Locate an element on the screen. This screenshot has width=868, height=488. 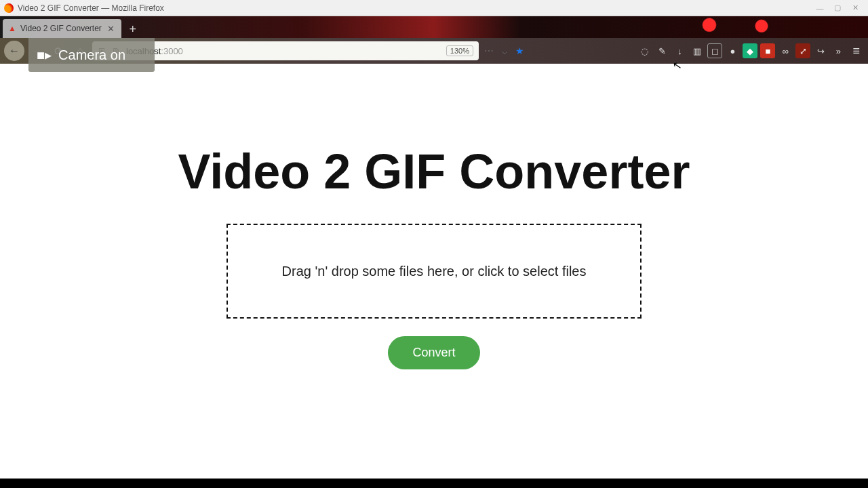
tab-favicon-warning-icon: ▲ is located at coordinates (12, 28).